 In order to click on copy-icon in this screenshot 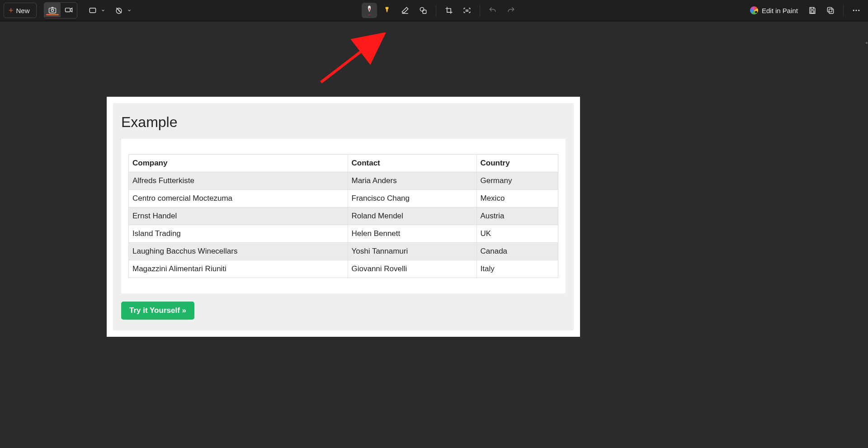, I will do `click(830, 10)`.